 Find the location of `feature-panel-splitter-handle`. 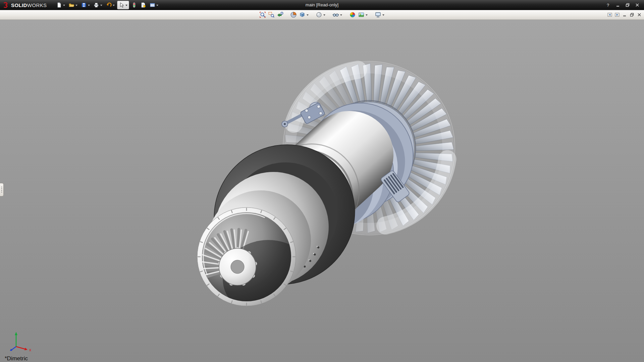

feature-panel-splitter-handle is located at coordinates (2, 190).